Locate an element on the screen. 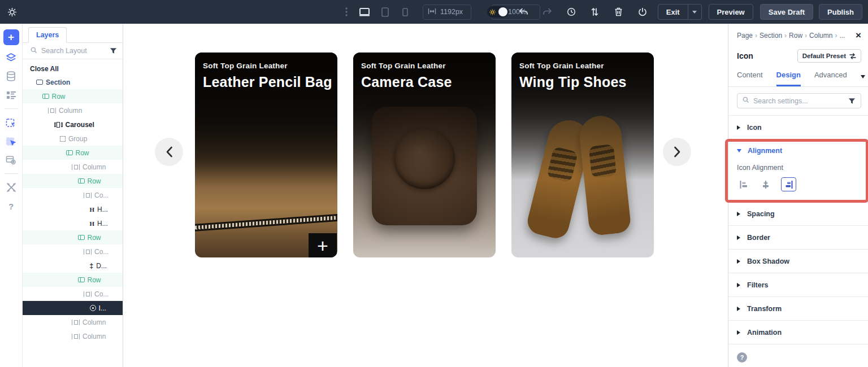  preview-button: Preview is located at coordinates (731, 12).